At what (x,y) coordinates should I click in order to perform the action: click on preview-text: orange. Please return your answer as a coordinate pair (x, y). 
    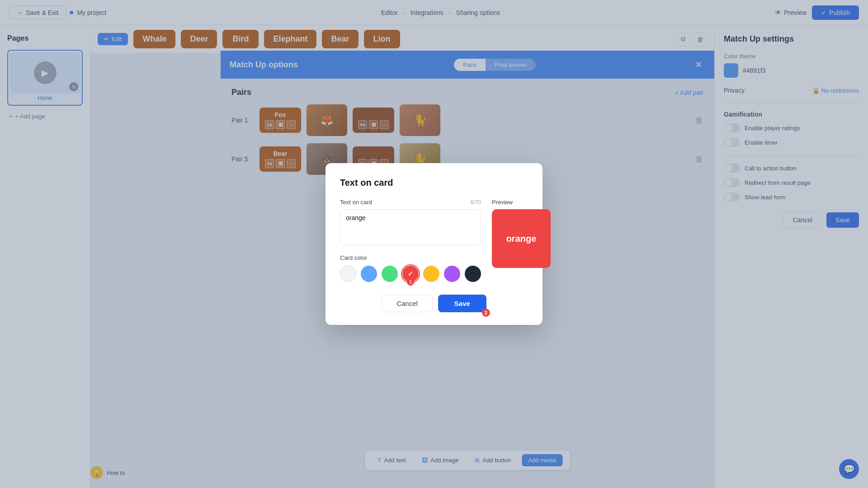
    Looking at the image, I should click on (522, 239).